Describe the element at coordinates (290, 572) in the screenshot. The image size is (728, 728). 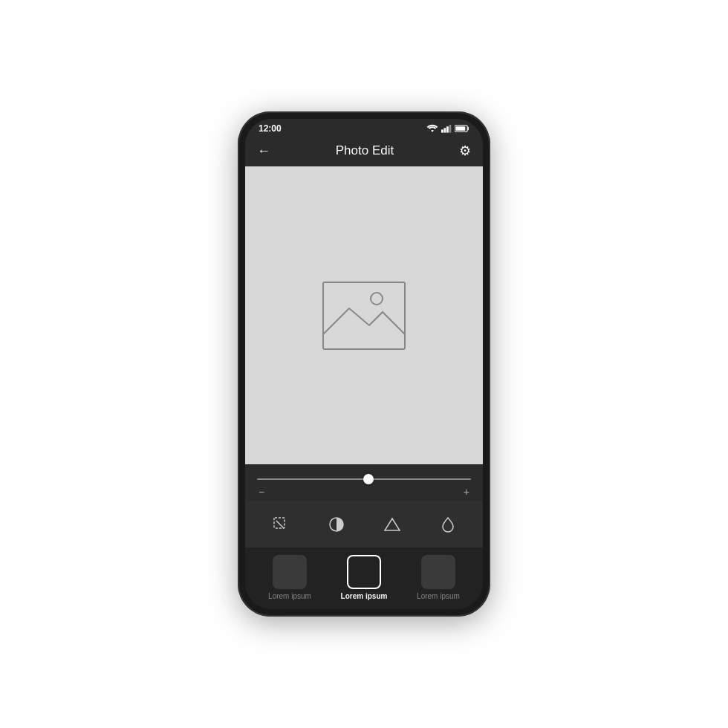
I see `nav-item-1-box` at that location.